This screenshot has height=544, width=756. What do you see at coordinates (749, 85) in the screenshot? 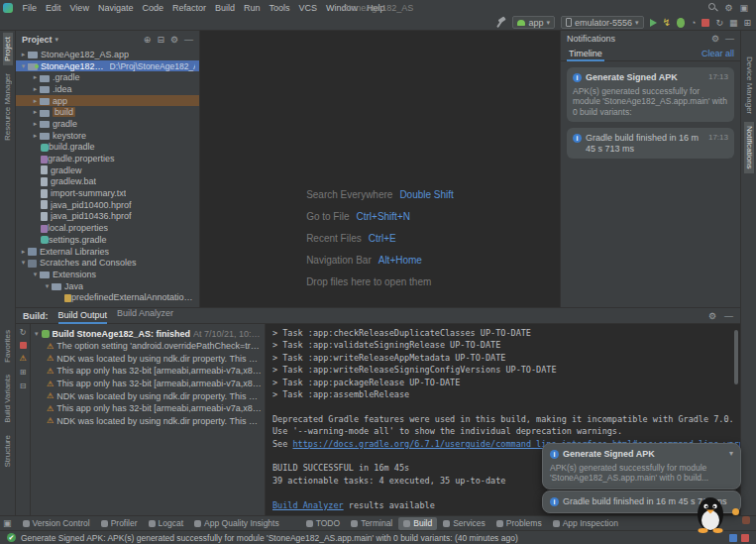
I see `stripe-button-device-manager: Device Manager` at bounding box center [749, 85].